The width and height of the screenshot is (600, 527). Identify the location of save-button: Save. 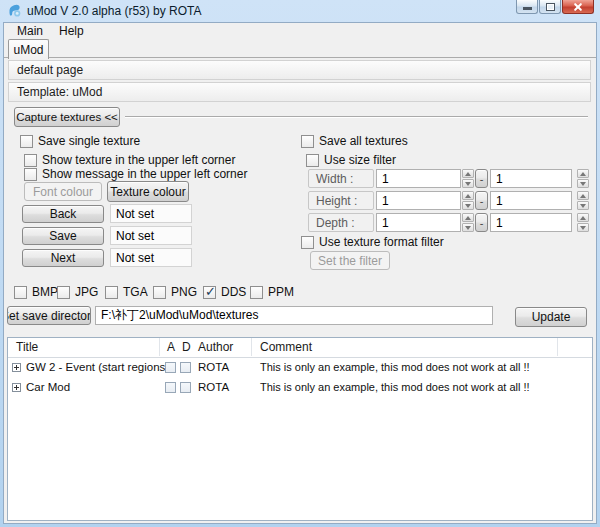
(63, 236).